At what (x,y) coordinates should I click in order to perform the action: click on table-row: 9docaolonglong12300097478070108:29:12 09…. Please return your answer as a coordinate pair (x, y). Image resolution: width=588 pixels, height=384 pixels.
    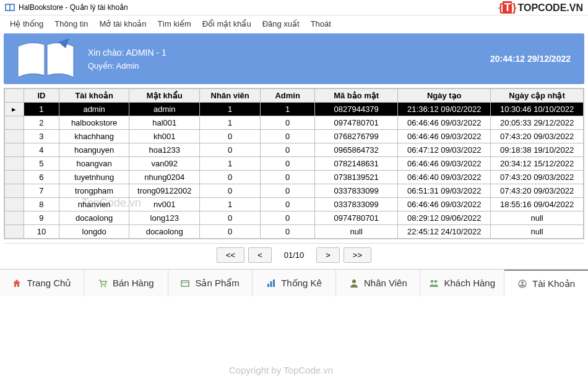
    Looking at the image, I should click on (295, 218).